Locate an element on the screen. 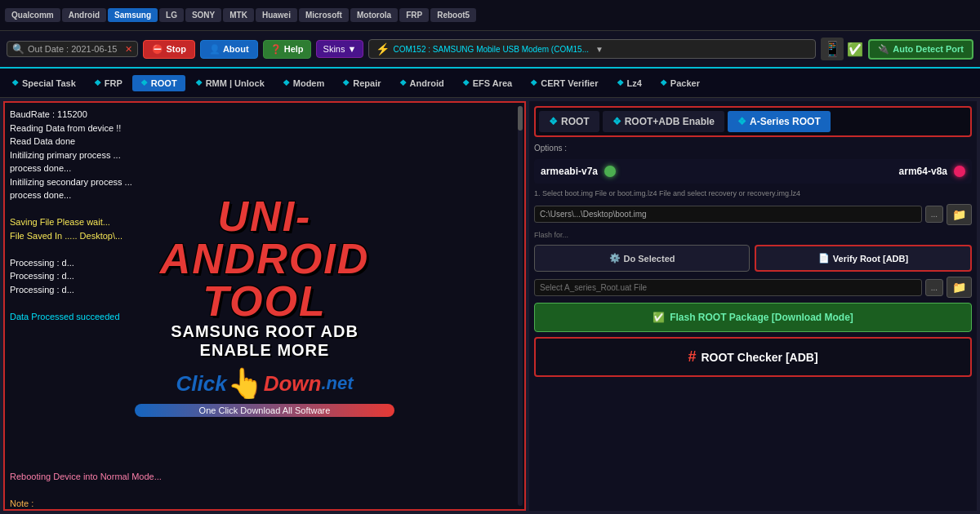  scroll-indicator is located at coordinates (520, 306).